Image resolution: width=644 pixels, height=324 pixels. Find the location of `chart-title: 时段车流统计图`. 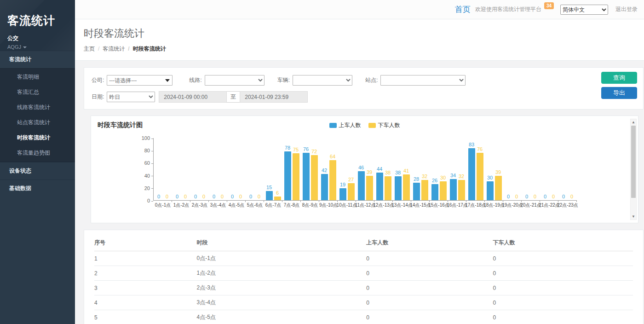

chart-title: 时段车流统计图 is located at coordinates (120, 125).